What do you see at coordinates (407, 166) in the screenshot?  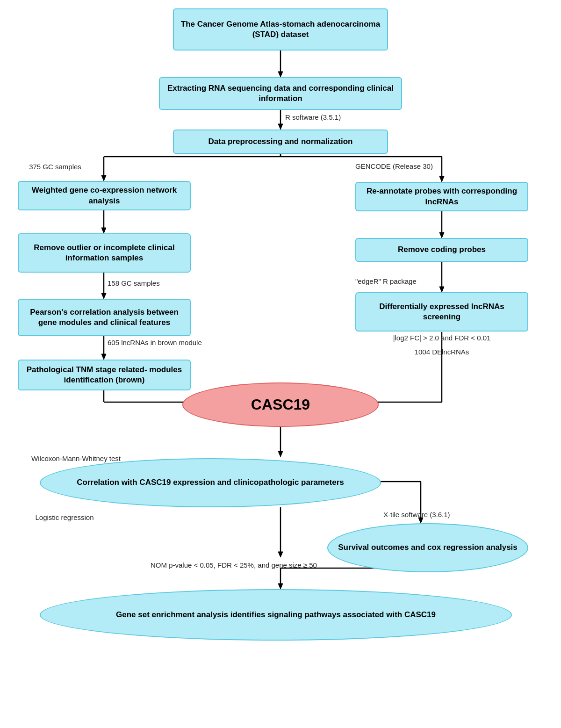 I see `gencode-label: GENCODE (Release 30)` at bounding box center [407, 166].